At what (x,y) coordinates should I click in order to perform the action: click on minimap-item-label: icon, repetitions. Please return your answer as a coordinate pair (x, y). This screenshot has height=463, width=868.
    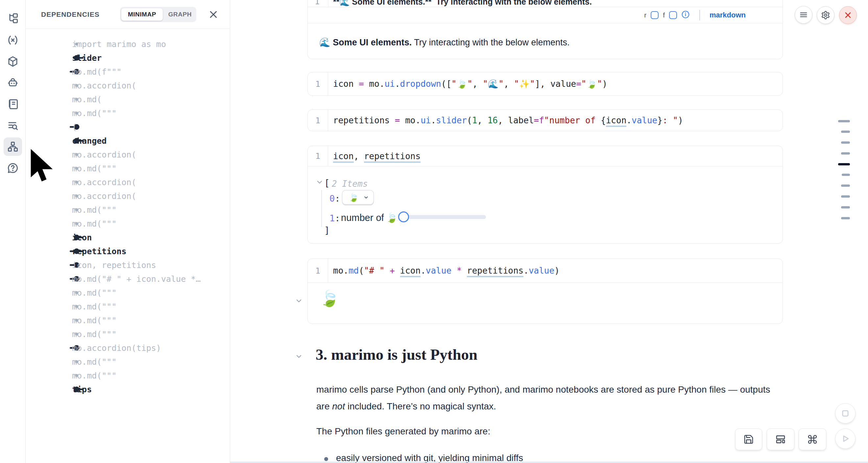
    Looking at the image, I should click on (114, 265).